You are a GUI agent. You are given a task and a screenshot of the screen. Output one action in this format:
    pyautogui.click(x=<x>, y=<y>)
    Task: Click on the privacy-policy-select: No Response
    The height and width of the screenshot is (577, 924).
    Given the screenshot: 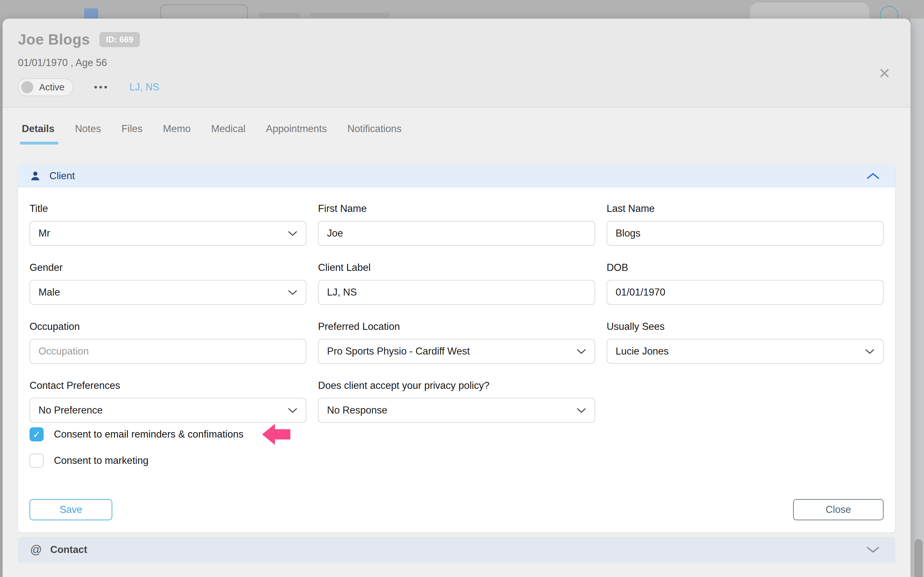 What is the action you would take?
    pyautogui.click(x=457, y=410)
    